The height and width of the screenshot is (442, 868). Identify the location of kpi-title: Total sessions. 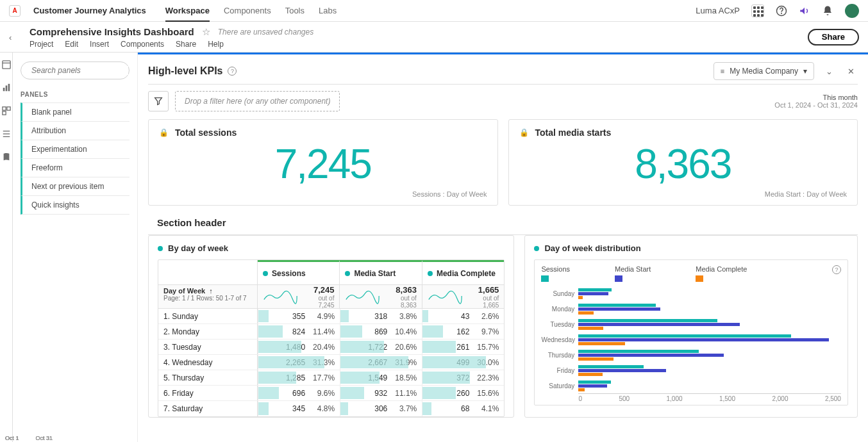
(206, 133).